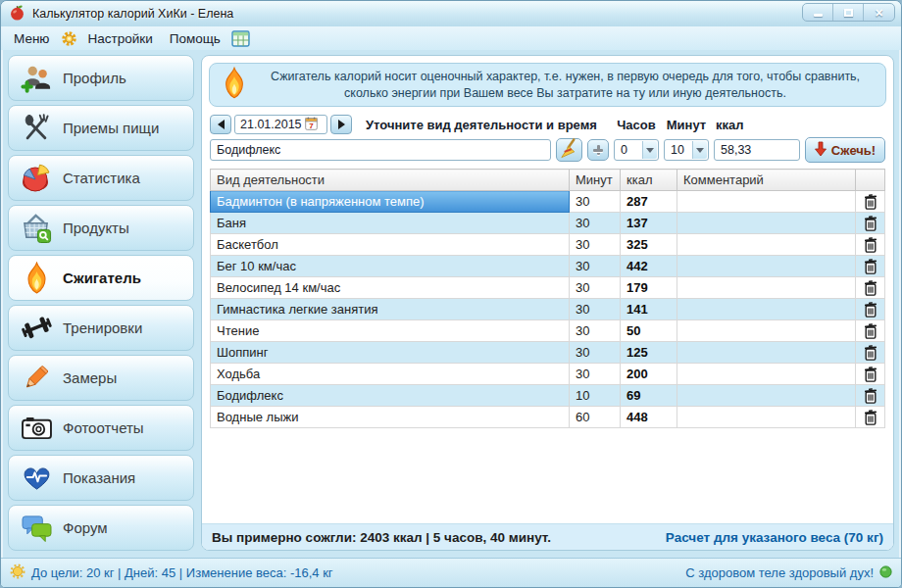  I want to click on table-row: Баскетбол 30 325, so click(548, 245).